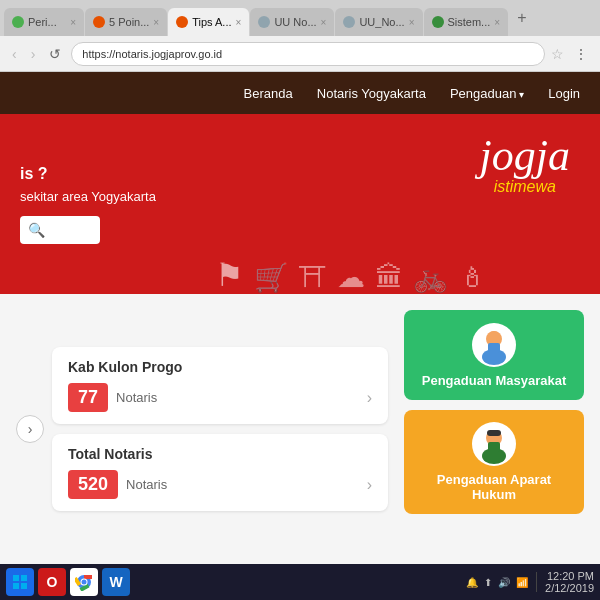 The width and height of the screenshot is (600, 600). I want to click on address-bar, so click(308, 54).